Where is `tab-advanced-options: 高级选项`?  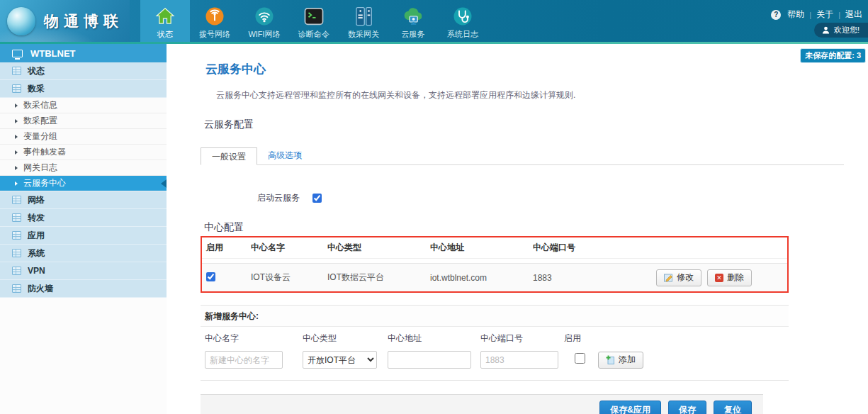 tab-advanced-options: 高级选项 is located at coordinates (285, 156).